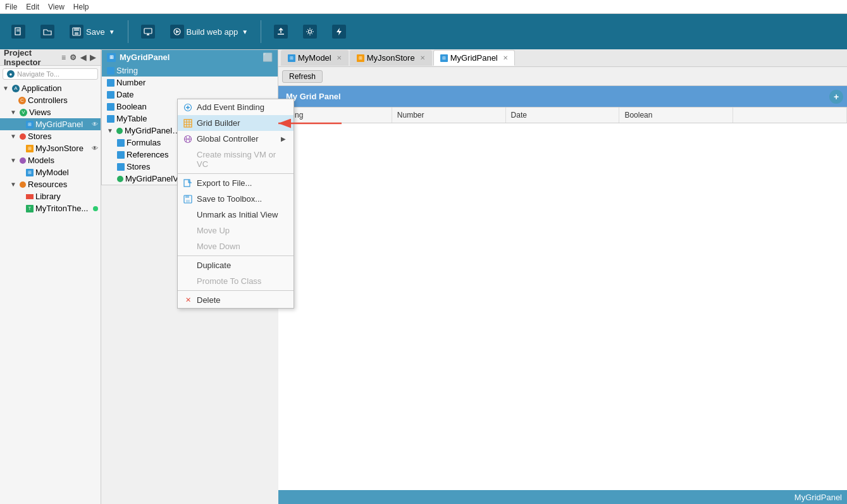 Image resolution: width=847 pixels, height=504 pixels. Describe the element at coordinates (14, 113) in the screenshot. I see `expand-views: ▼` at that location.